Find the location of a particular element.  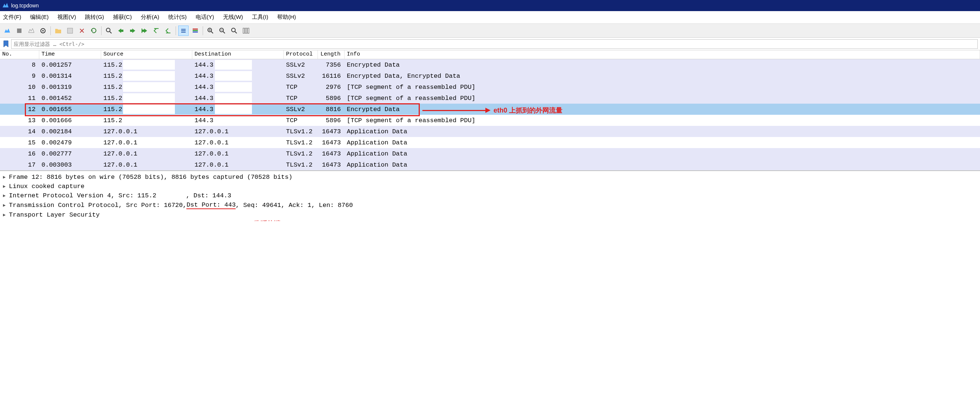

packet-row: 170.003003127.0.0.1127.0.0.1TLSv1.216473… is located at coordinates (490, 165).